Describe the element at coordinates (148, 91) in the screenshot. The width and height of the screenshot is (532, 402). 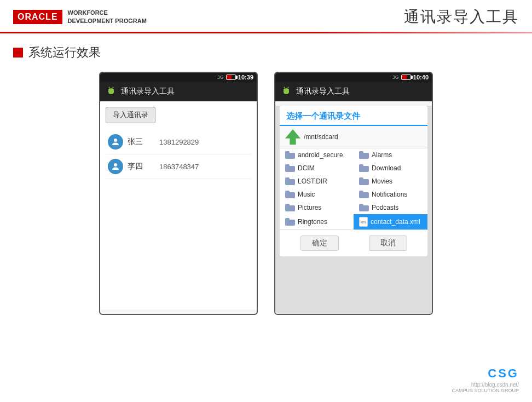
I see `phone1-title-text: 通讯录导入工具` at that location.